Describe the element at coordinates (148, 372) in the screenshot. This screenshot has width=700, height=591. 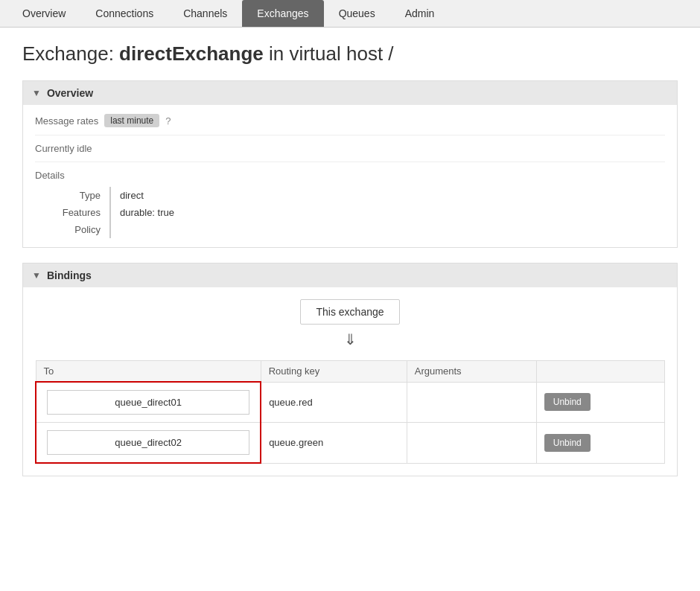
I see `col-header-to: To` at that location.